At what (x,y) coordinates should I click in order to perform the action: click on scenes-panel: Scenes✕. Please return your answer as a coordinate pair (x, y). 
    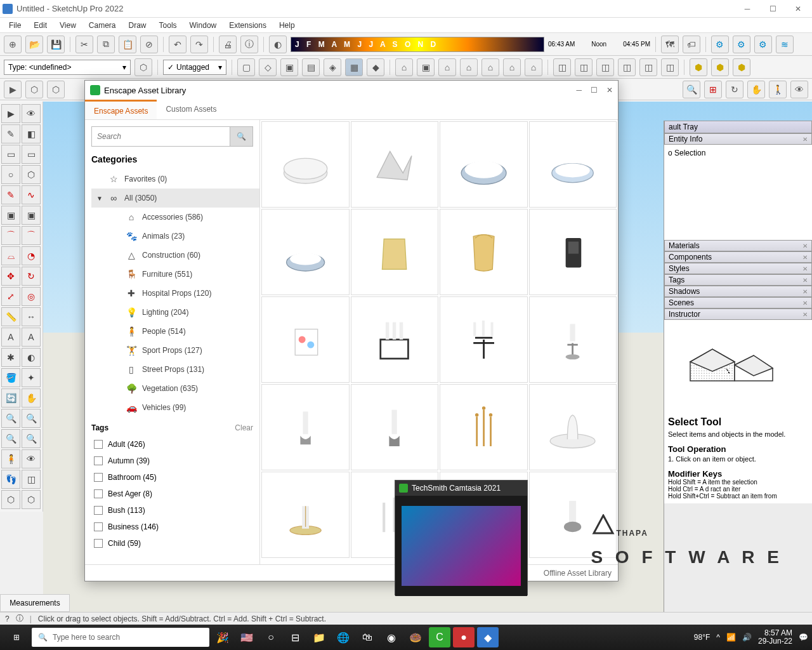
    Looking at the image, I should click on (738, 303).